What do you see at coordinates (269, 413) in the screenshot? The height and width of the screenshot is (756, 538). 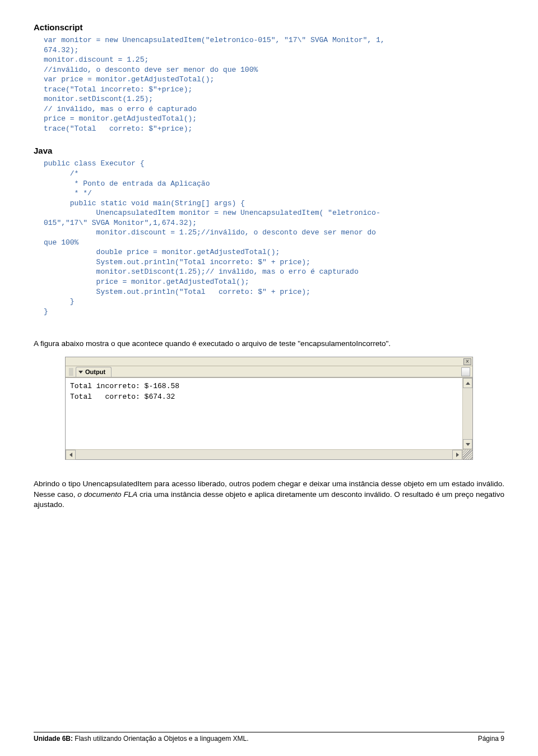 I see `panel-body: Total incorreto: $-168.58 Total correto:…` at bounding box center [269, 413].